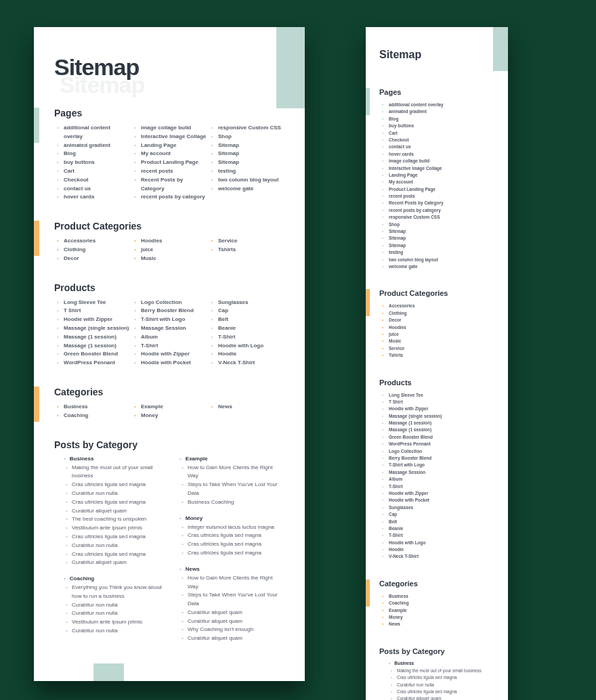 The image size is (596, 700). Describe the element at coordinates (442, 473) in the screenshot. I see `list-item: Massage Session` at that location.